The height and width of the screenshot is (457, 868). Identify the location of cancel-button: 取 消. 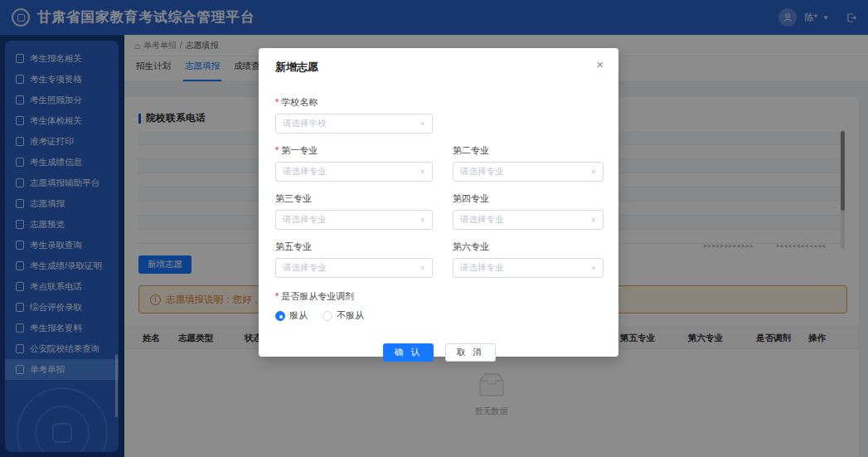
(471, 352).